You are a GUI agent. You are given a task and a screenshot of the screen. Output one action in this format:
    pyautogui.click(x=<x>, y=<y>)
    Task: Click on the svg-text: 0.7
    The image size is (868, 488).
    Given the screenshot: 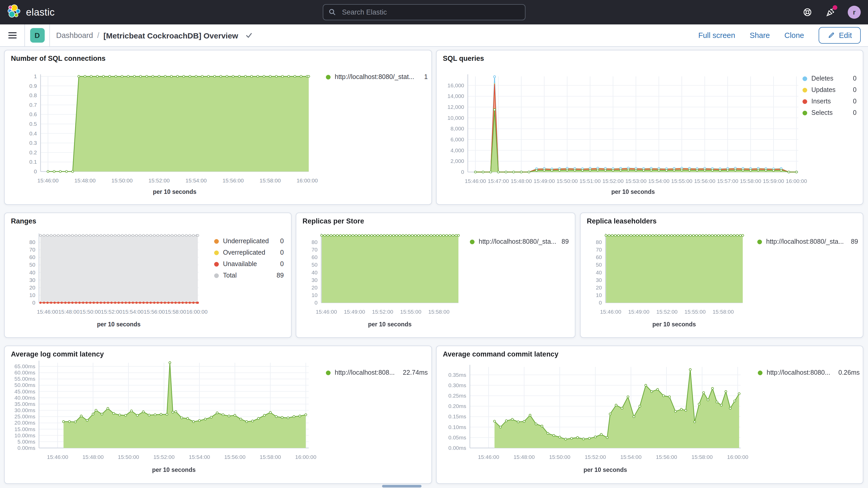 What is the action you would take?
    pyautogui.click(x=33, y=105)
    